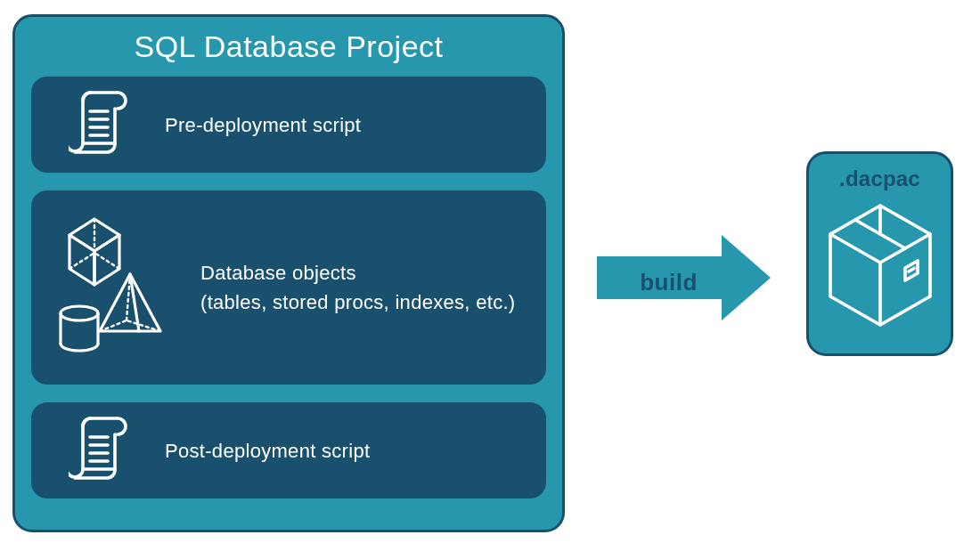  What do you see at coordinates (373, 288) in the screenshot?
I see `database-objects-label: Database objects (tables, stored procs, …` at bounding box center [373, 288].